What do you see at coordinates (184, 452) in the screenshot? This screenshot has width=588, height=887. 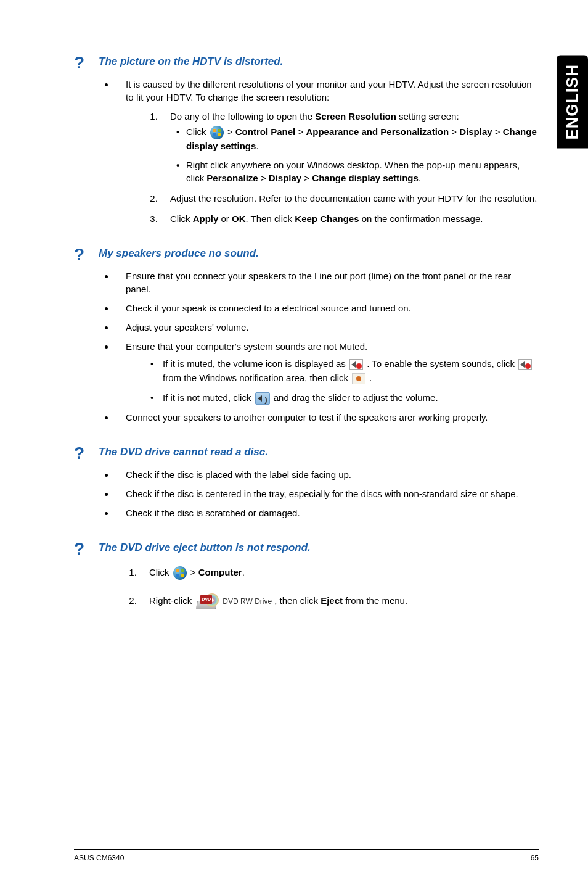 I see `faq-title: The DVD drive cannot read a disc.` at bounding box center [184, 452].